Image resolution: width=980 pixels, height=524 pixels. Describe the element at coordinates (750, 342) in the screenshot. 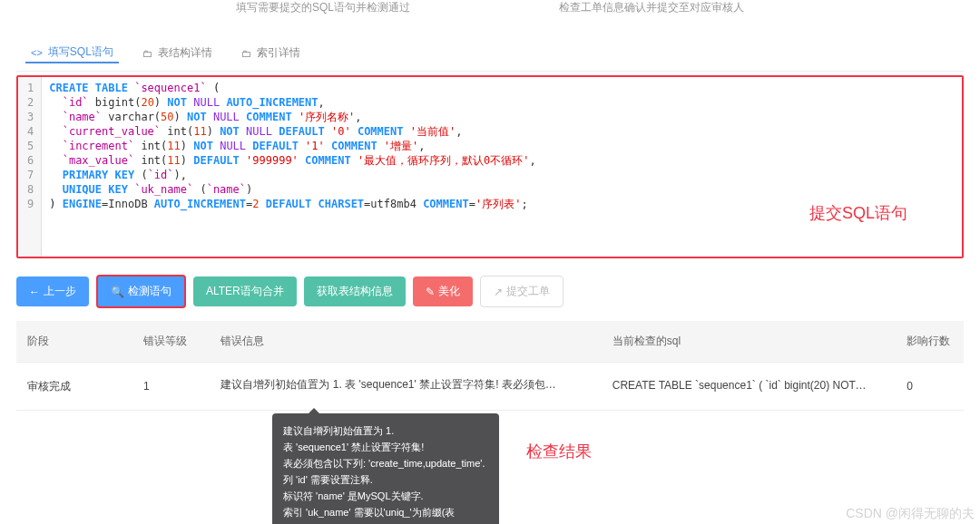

I see `th-sql: 当前检查的sql` at that location.